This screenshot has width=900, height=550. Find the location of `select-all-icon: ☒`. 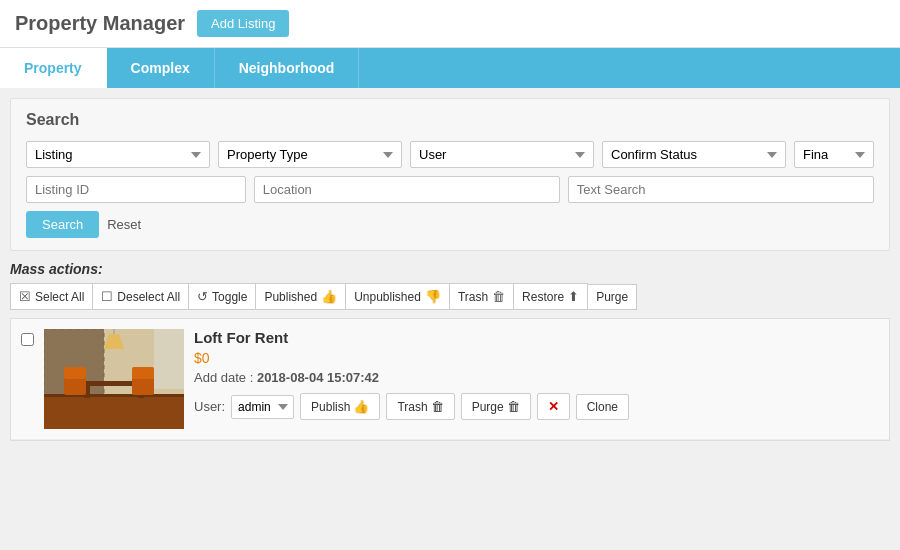

select-all-icon: ☒ is located at coordinates (25, 296).